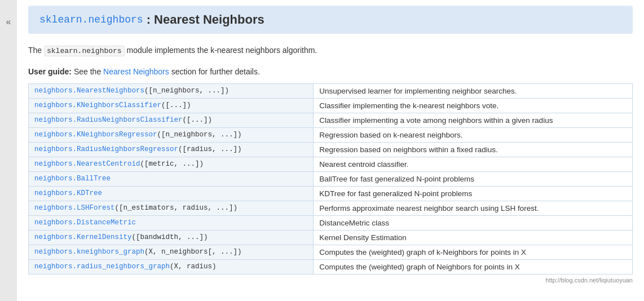 The width and height of the screenshot is (644, 301). I want to click on func-cell: neighbors.DistanceMetric, so click(171, 223).